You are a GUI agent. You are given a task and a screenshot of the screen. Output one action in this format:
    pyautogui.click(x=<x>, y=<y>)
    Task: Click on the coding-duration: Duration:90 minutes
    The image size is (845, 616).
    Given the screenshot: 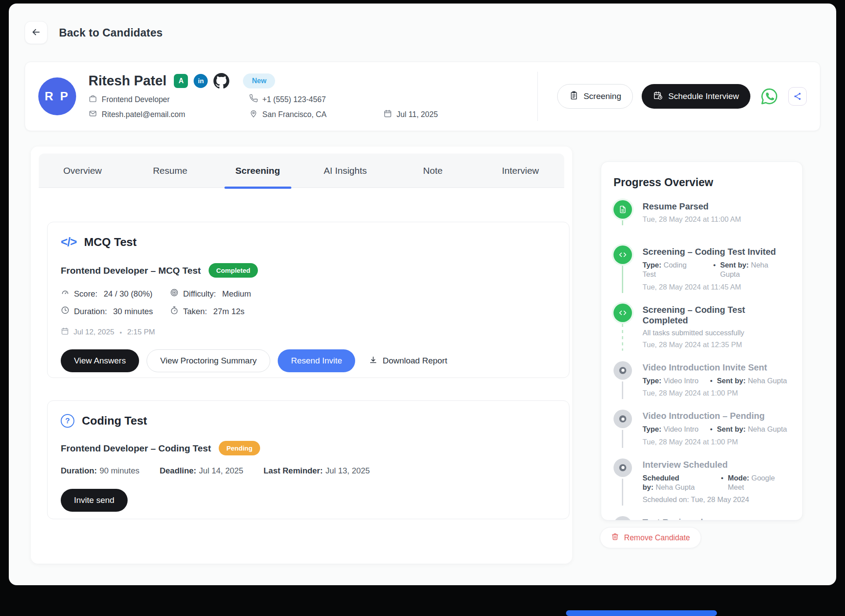 What is the action you would take?
    pyautogui.click(x=100, y=471)
    